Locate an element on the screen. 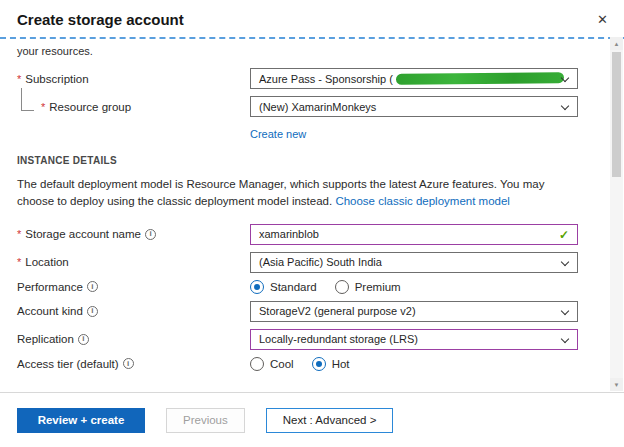 The height and width of the screenshot is (447, 624). access-tier-field-row: Access tier (default) i Cool Hot is located at coordinates (298, 364).